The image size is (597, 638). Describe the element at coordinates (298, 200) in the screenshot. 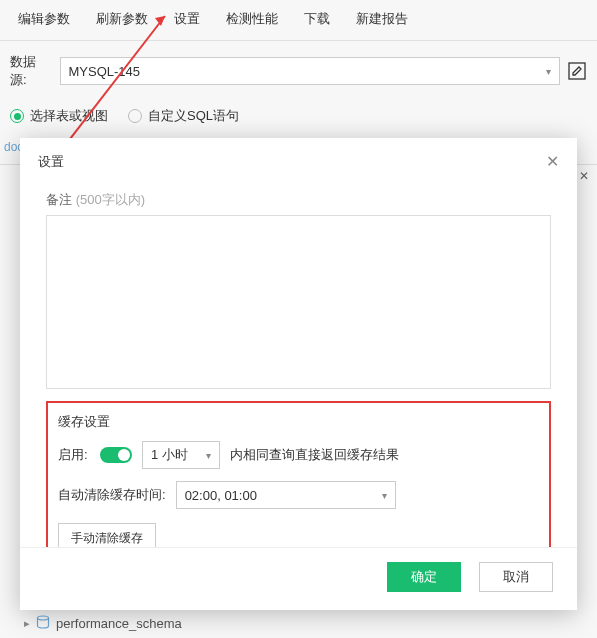

I see `remark-label: 备注 (500字以内)` at that location.